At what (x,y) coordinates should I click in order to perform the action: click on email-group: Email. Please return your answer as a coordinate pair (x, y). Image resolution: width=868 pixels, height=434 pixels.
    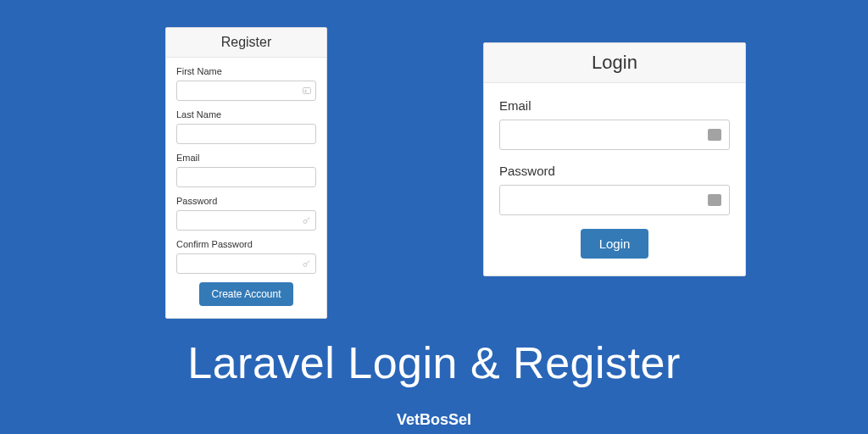
    Looking at the image, I should click on (246, 170).